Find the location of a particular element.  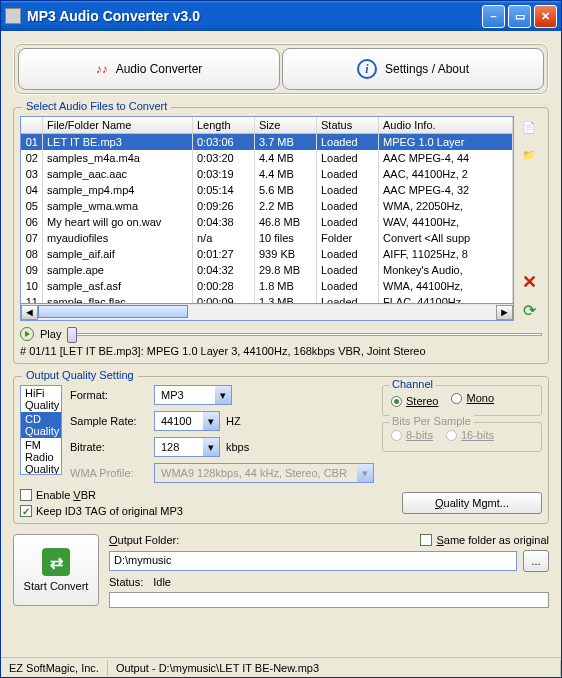

scroll-right-button: ► is located at coordinates (504, 312).